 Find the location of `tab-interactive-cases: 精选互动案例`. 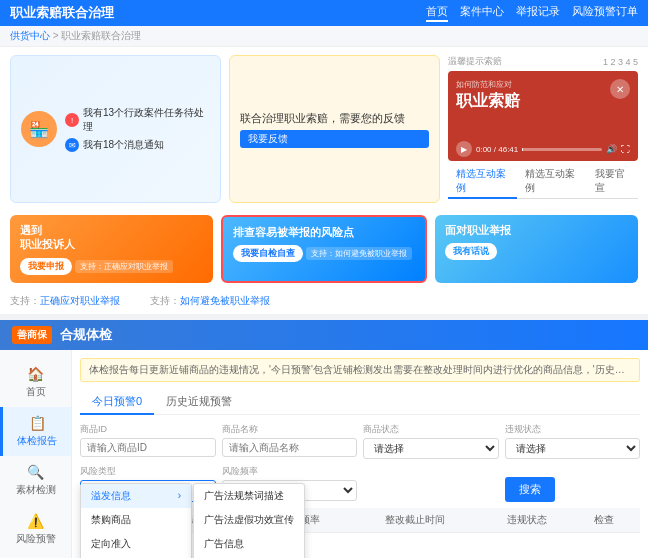

tab-interactive-cases: 精选互动案例 is located at coordinates (552, 182).